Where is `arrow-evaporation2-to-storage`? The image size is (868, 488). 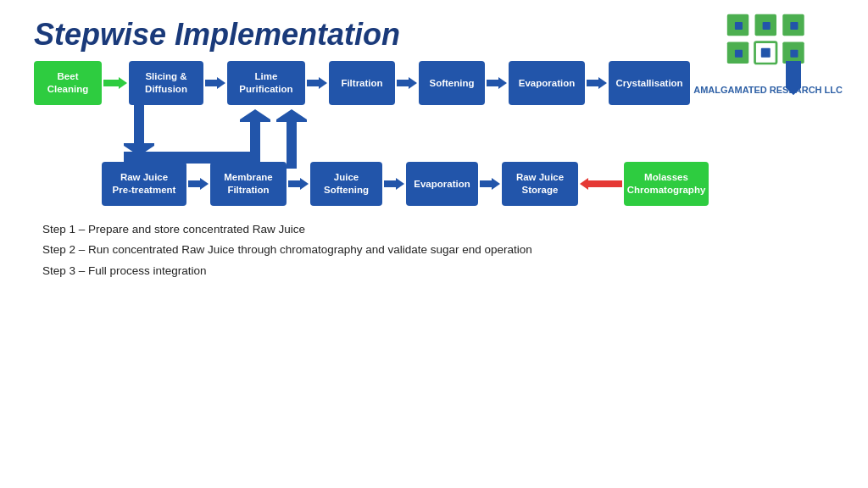 arrow-evaporation2-to-storage is located at coordinates (490, 184).